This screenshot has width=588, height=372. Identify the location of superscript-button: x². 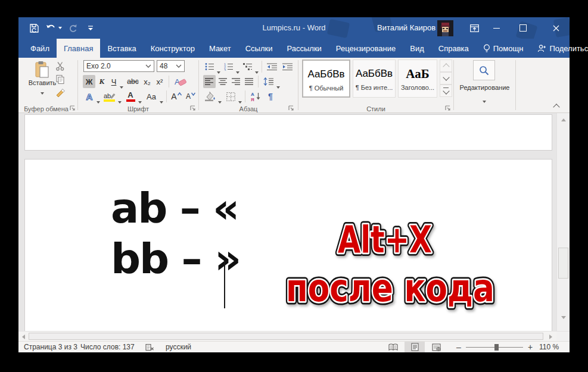
(160, 82).